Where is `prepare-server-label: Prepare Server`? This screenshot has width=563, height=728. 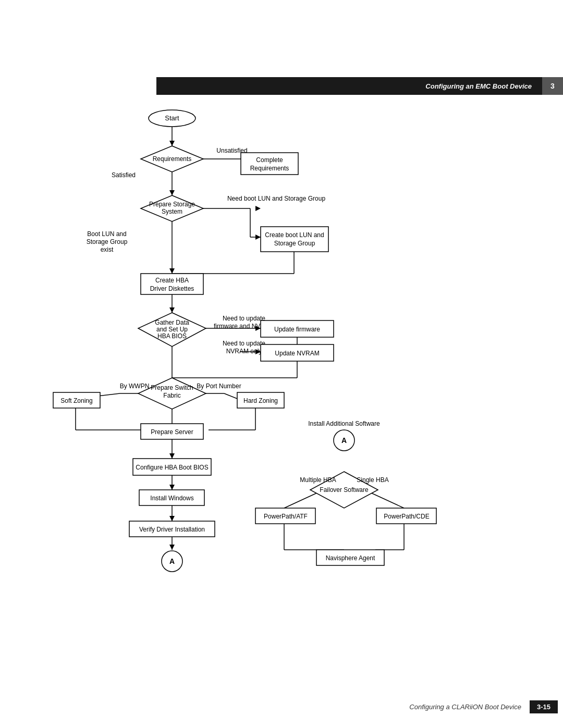 prepare-server-label: Prepare Server is located at coordinates (172, 432).